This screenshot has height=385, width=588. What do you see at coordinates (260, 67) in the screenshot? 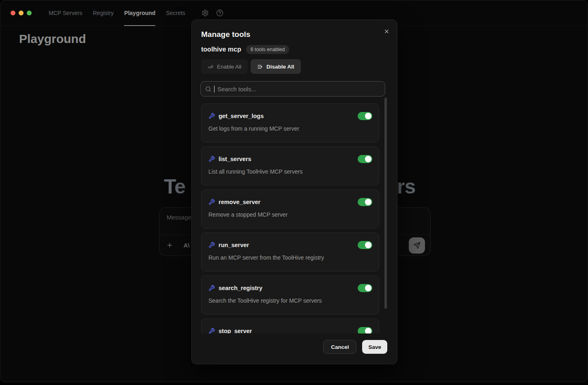
I see `list-x-icon` at bounding box center [260, 67].